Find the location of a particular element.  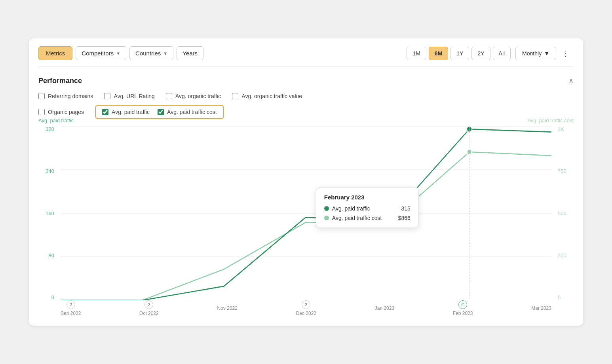

time-6m-button: 6M is located at coordinates (439, 53).